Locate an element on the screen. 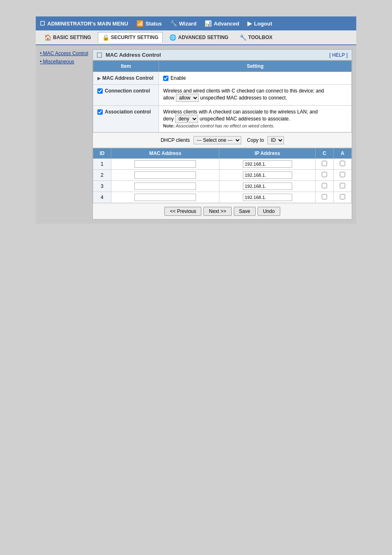  advanced-setting-label: ADVANCED SETTING is located at coordinates (203, 37).